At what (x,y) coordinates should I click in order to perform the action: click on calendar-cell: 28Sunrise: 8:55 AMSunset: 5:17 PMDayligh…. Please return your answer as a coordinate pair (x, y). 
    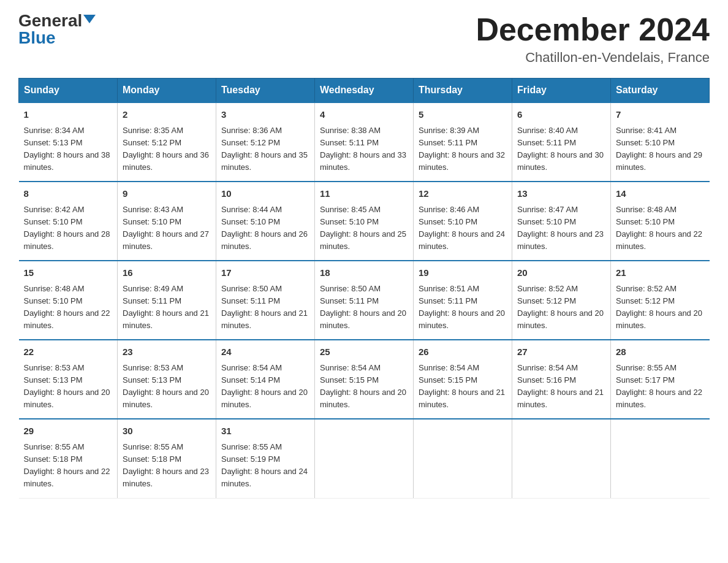
    Looking at the image, I should click on (661, 379).